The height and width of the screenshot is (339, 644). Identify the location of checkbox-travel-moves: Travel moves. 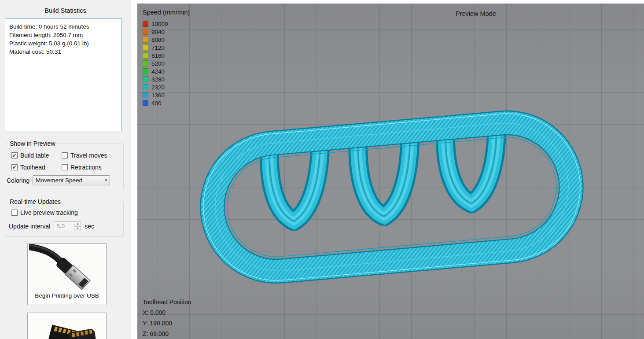
(92, 155).